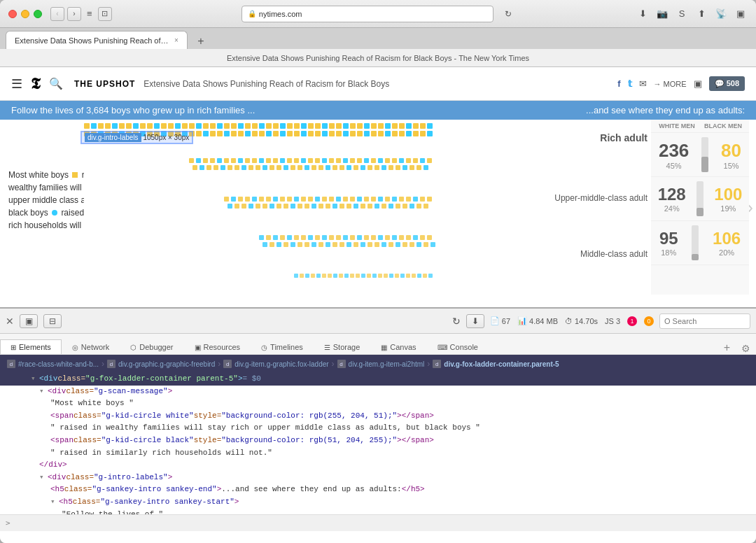 The height and width of the screenshot is (543, 756). Describe the element at coordinates (727, 348) in the screenshot. I see `add-tab-button: +` at that location.